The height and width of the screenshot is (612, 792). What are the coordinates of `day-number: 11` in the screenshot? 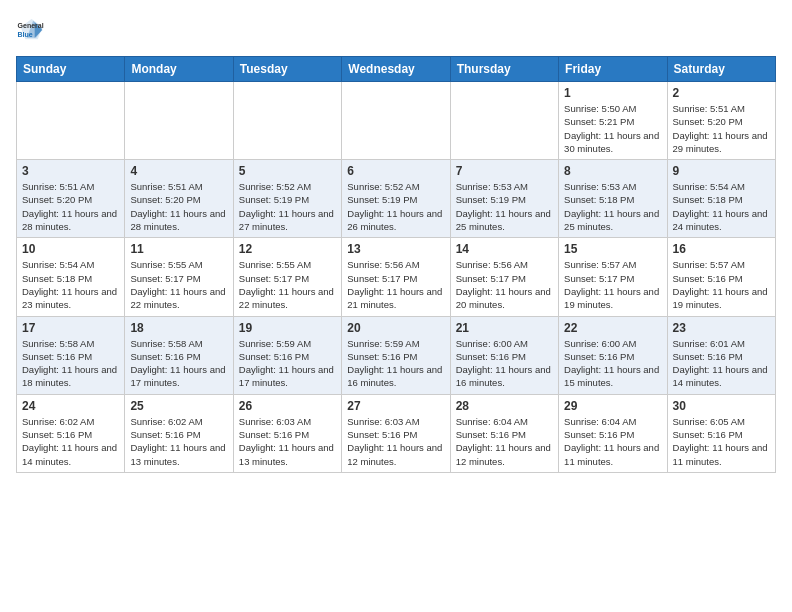 It's located at (178, 249).